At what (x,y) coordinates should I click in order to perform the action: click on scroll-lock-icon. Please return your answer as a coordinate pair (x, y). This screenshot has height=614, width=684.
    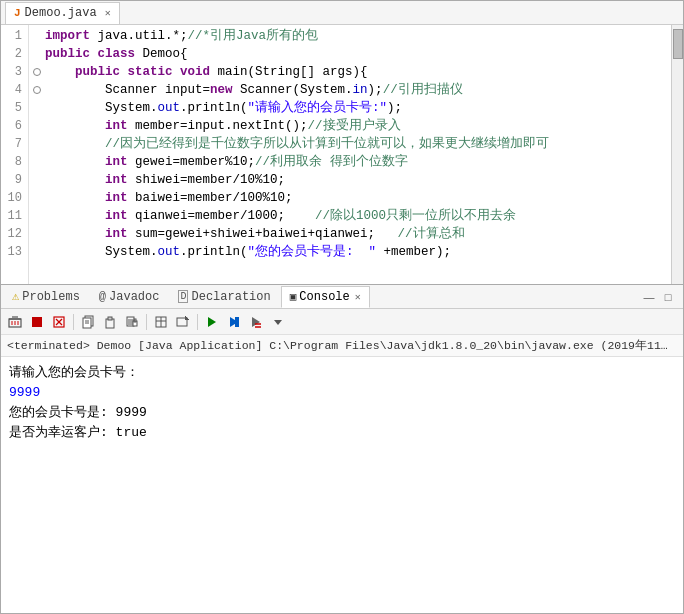
    Looking at the image, I should click on (132, 322).